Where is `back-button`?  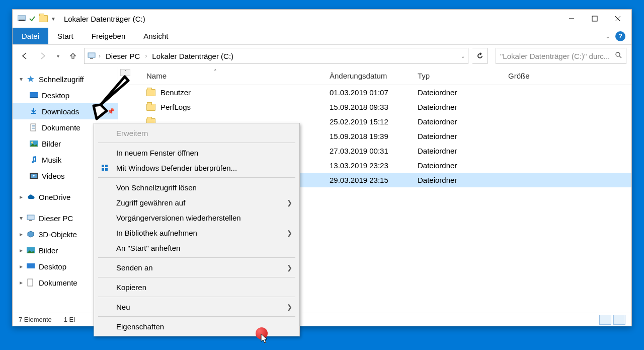 back-button is located at coordinates (25, 56).